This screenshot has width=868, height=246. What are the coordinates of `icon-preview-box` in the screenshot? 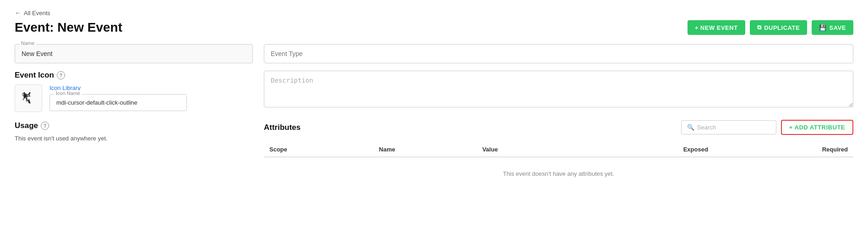 It's located at (28, 98).